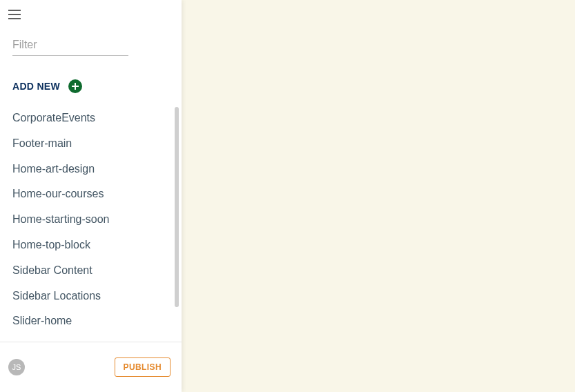 The image size is (575, 392). I want to click on list-item: Home-top-block, so click(91, 246).